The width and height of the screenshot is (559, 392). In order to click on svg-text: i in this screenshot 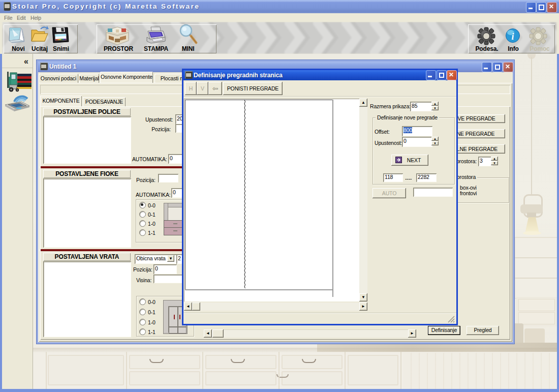, I will do `click(513, 37)`.